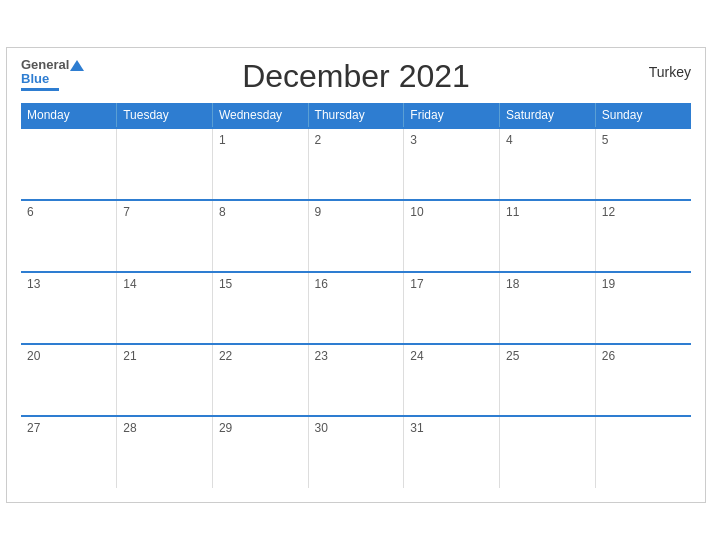 This screenshot has width=712, height=550. Describe the element at coordinates (643, 236) in the screenshot. I see `calendar-day-cell: 12` at that location.